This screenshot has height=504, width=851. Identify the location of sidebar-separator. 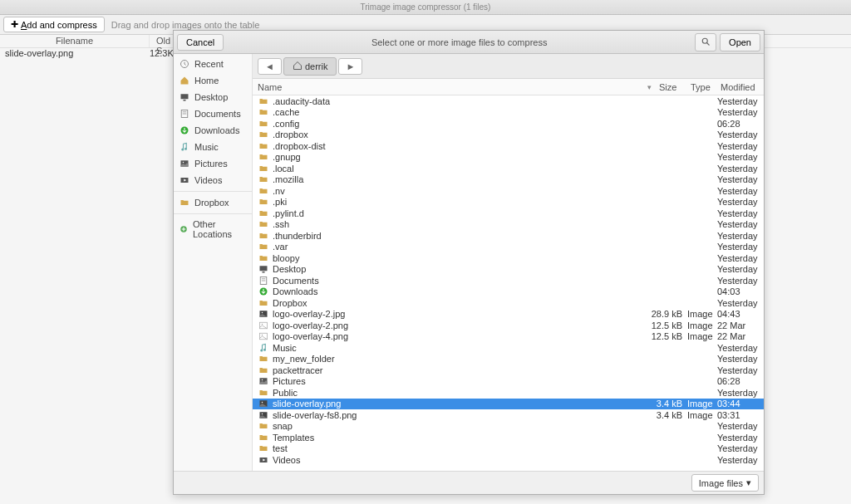
(213, 214).